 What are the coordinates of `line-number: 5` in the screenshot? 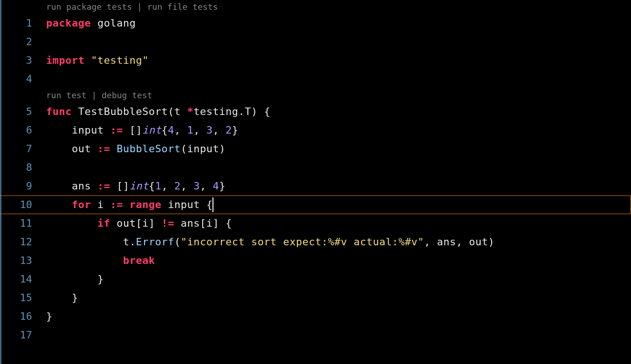 It's located at (17, 112).